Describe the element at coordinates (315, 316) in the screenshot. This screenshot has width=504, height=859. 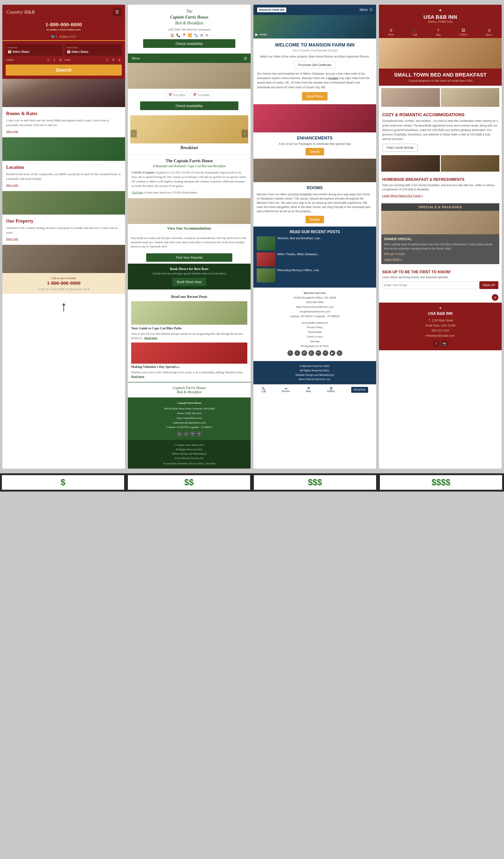
I see `col3-footer-lat: Latitude: 38.794267 Longitude: -75.28962…` at that location.